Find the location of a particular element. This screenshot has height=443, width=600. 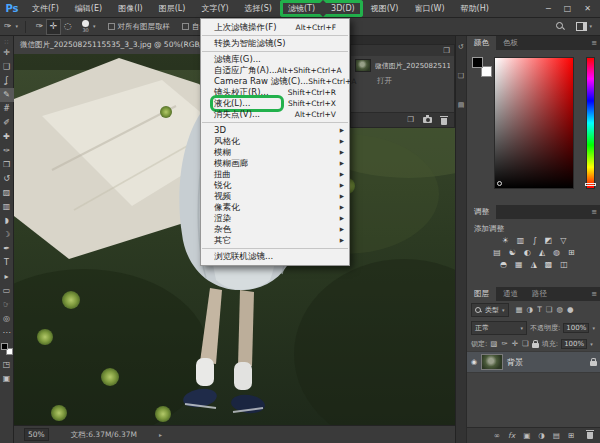

panel-grip-icon: ∷ is located at coordinates (7, 42).